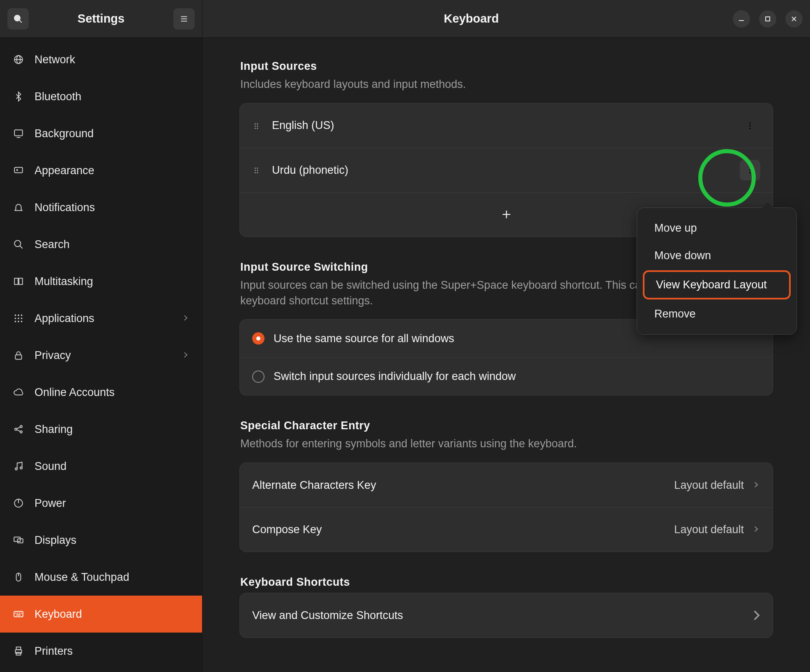  Describe the element at coordinates (18, 577) in the screenshot. I see `mouse-icon` at that location.